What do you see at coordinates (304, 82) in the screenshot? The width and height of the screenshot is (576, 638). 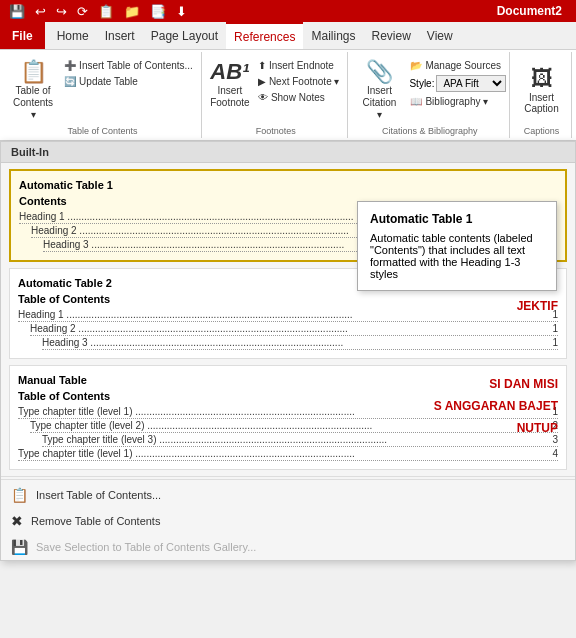 I see `next-footnote-label: Next Footnote ▾` at bounding box center [304, 82].